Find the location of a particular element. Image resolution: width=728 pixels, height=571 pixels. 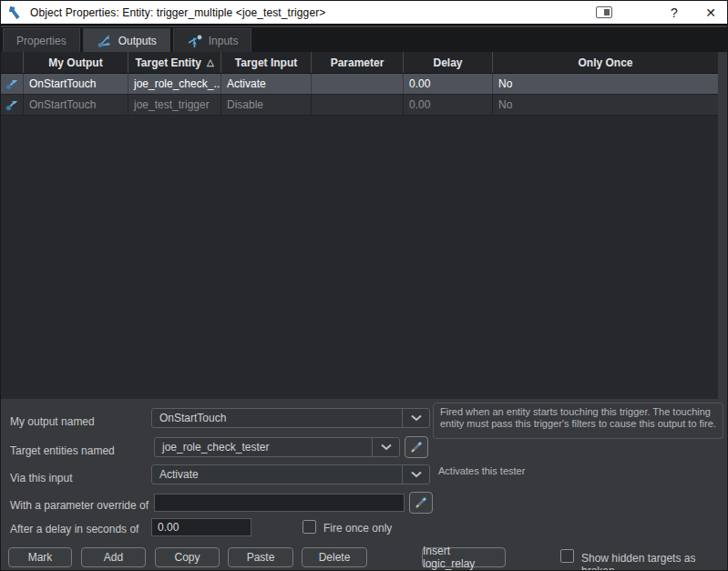

parameter-picker-button is located at coordinates (421, 503).